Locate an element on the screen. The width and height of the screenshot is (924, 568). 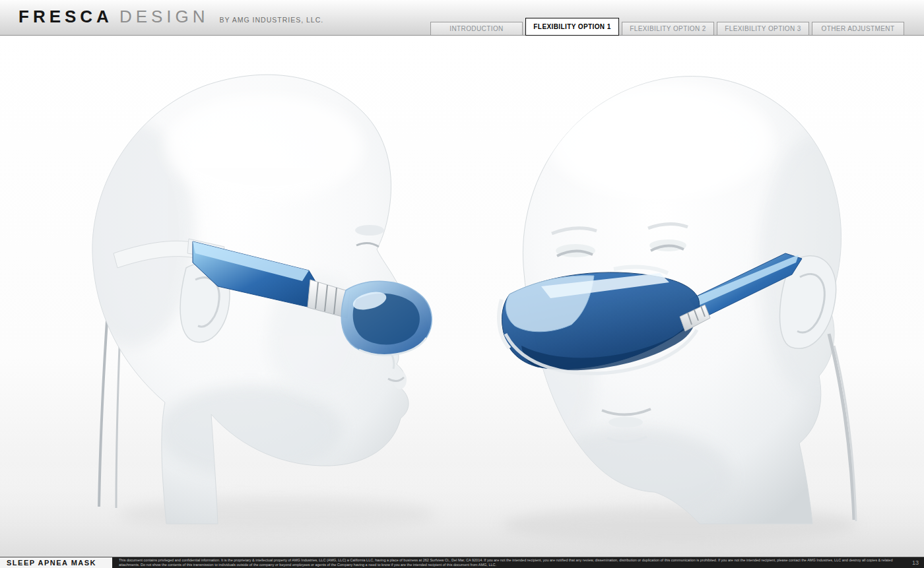
tab-flexibility-option-2: FLEXIBILITY OPTION 2 is located at coordinates (668, 28).